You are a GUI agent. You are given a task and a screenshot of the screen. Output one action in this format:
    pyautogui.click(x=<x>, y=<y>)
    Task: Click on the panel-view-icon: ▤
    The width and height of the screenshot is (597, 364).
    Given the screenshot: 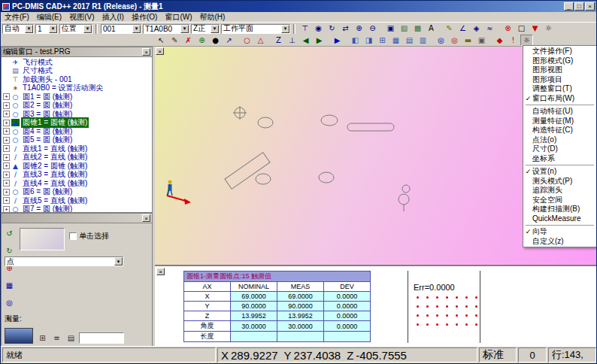 What is the action you would take?
    pyautogui.click(x=71, y=338)
    